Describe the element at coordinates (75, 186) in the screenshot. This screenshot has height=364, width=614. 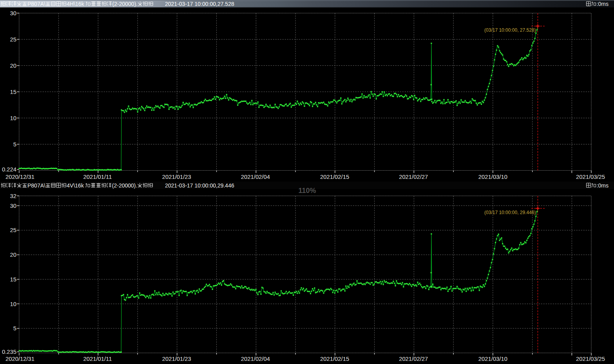
I see `svg-text: 4V\16k` at that location.